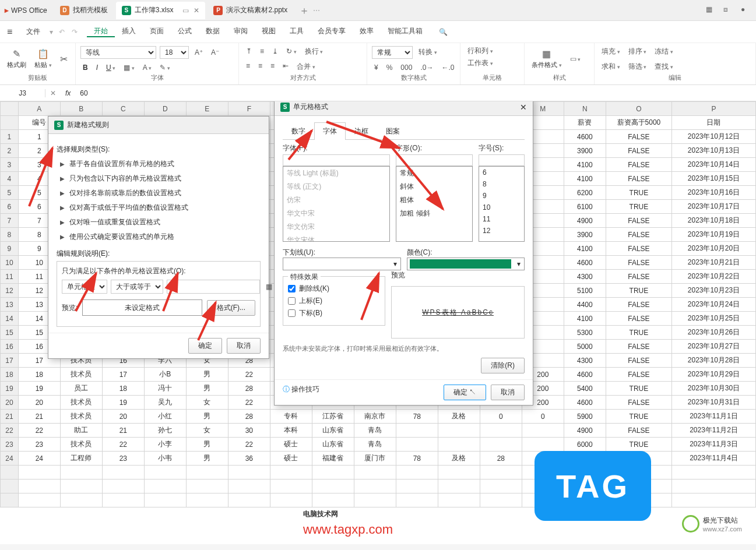  Describe the element at coordinates (713, 193) in the screenshot. I see `cell: 2023年10月16日` at that location.